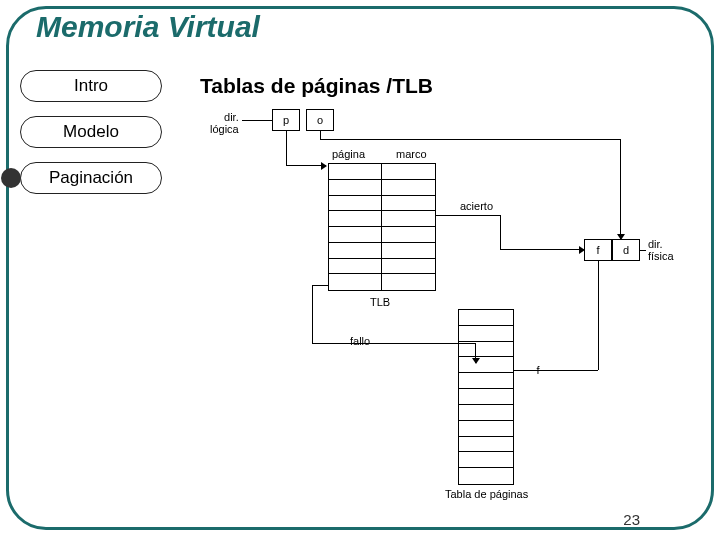  I want to click on box-f: f, so click(598, 250).